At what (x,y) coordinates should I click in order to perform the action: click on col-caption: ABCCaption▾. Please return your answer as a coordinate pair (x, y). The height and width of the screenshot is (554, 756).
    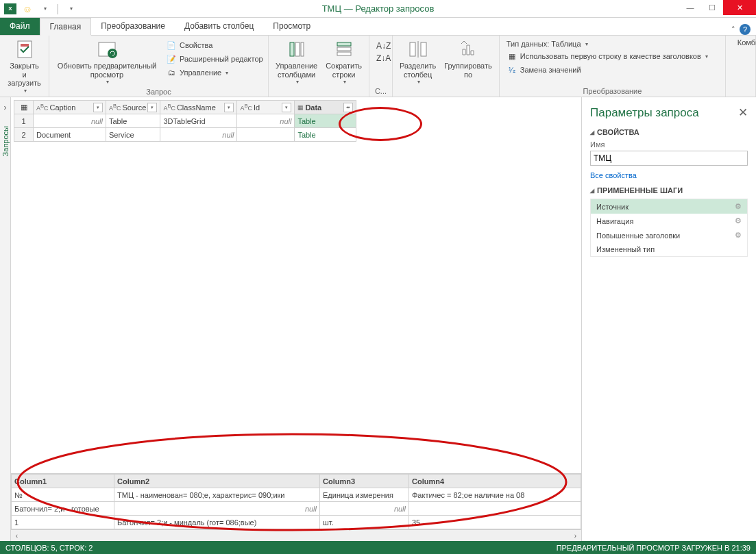
    Looking at the image, I should click on (70, 108).